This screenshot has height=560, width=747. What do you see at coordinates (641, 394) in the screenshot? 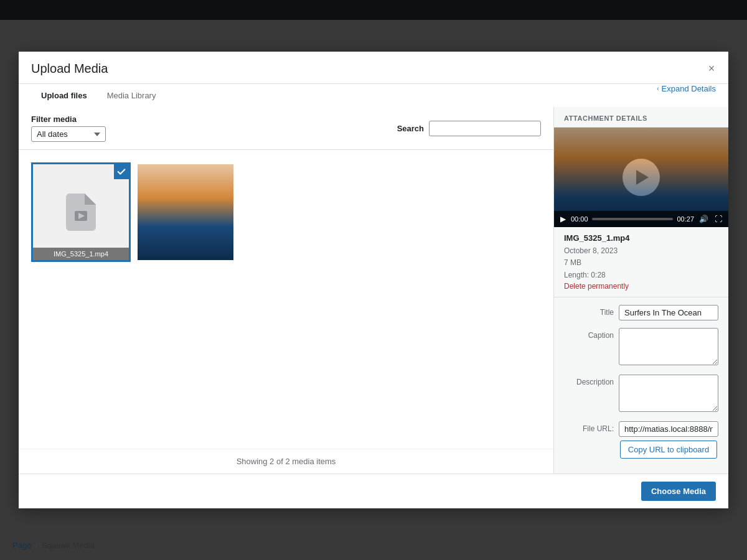
I see `description-row: Description` at bounding box center [641, 394].